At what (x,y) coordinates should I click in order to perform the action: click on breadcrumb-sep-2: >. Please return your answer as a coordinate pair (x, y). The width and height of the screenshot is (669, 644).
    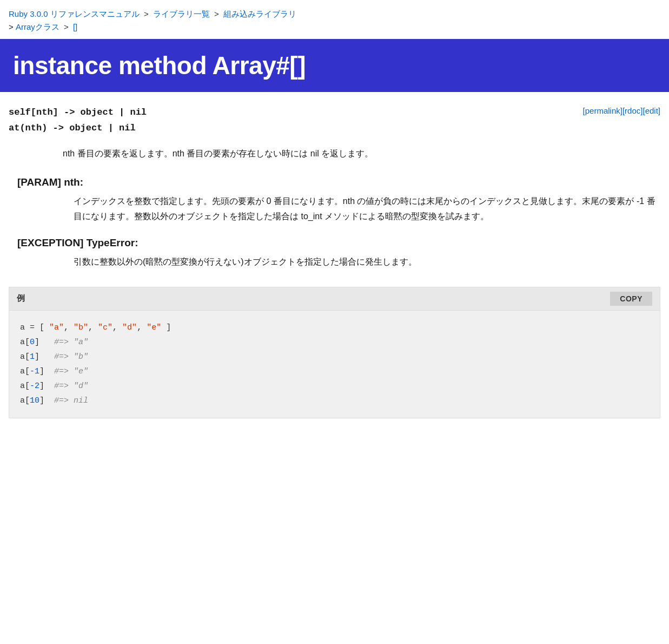
    Looking at the image, I should click on (217, 14).